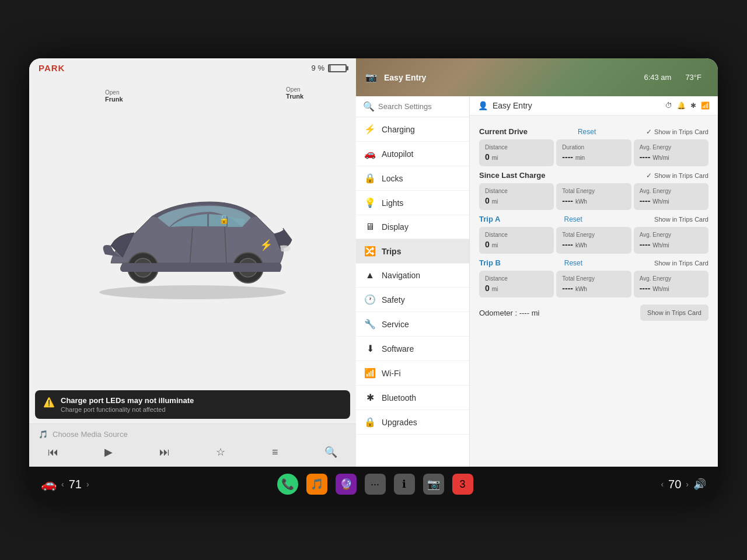 Image resolution: width=747 pixels, height=560 pixels. I want to click on settings-sidebar: 🔍 ⚡ Charging 🚗 Autopilot 🔒 Locks, so click(413, 281).